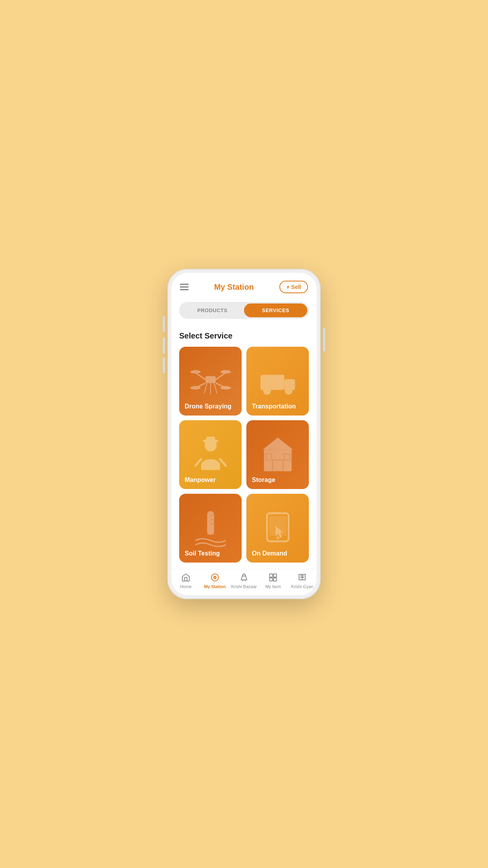  Describe the element at coordinates (202, 554) in the screenshot. I see `soil-testing-label: Soil Testing` at that location.